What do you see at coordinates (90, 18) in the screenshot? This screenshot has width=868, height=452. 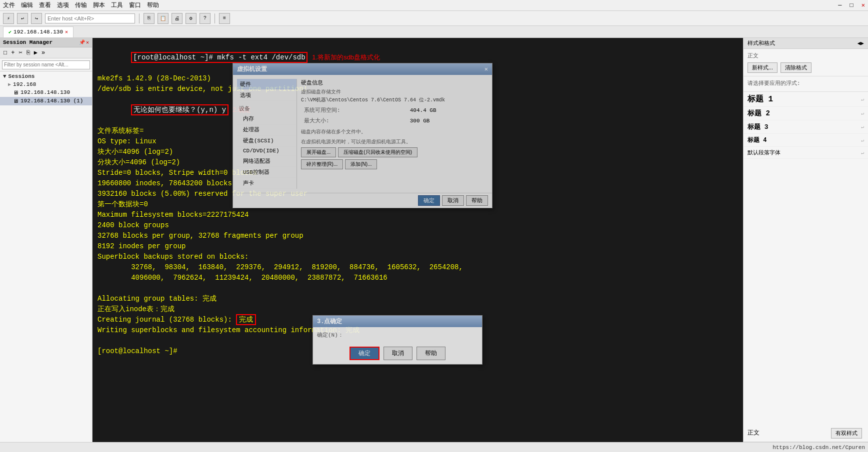 I see `host-input` at bounding box center [90, 18].